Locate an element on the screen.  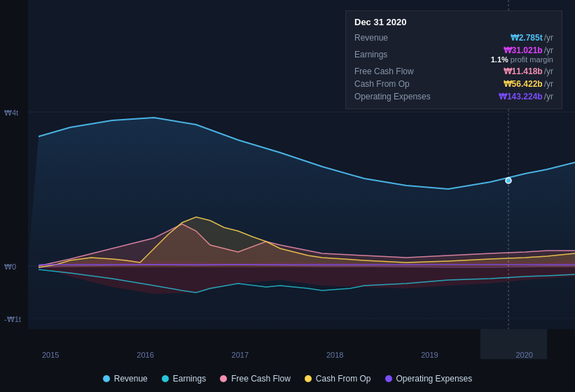
tooltip-value-fcf: ₩11.418b/yr is located at coordinates (528, 71).